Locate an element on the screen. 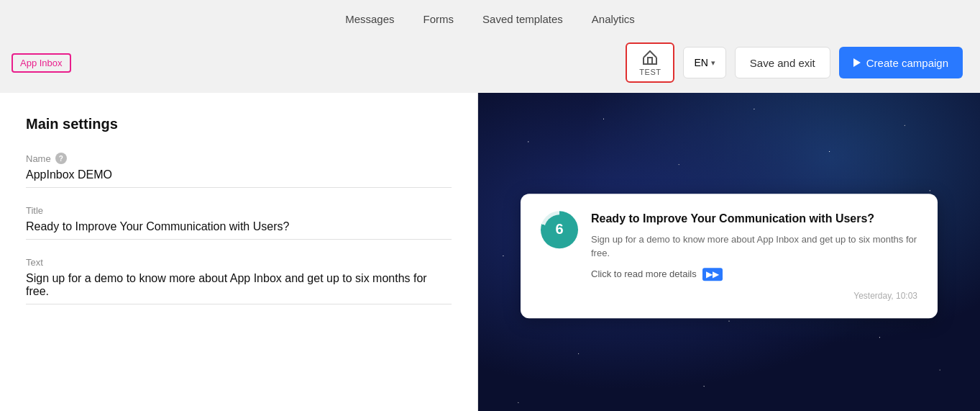  nav-analytics: Analytics is located at coordinates (613, 19).